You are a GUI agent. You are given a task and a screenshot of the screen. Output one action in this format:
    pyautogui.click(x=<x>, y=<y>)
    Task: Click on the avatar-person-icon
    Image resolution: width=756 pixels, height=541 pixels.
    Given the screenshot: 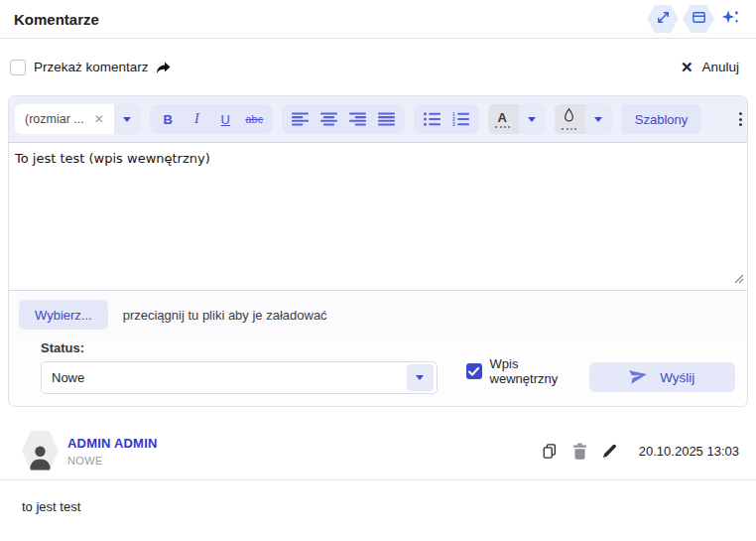 What is the action you would take?
    pyautogui.click(x=40, y=457)
    